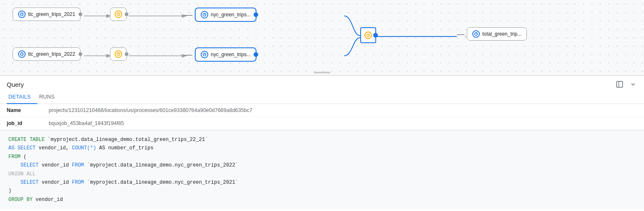 The height and width of the screenshot is (211, 644). What do you see at coordinates (81, 55) in the screenshot?
I see `port-right-2022` at bounding box center [81, 55].